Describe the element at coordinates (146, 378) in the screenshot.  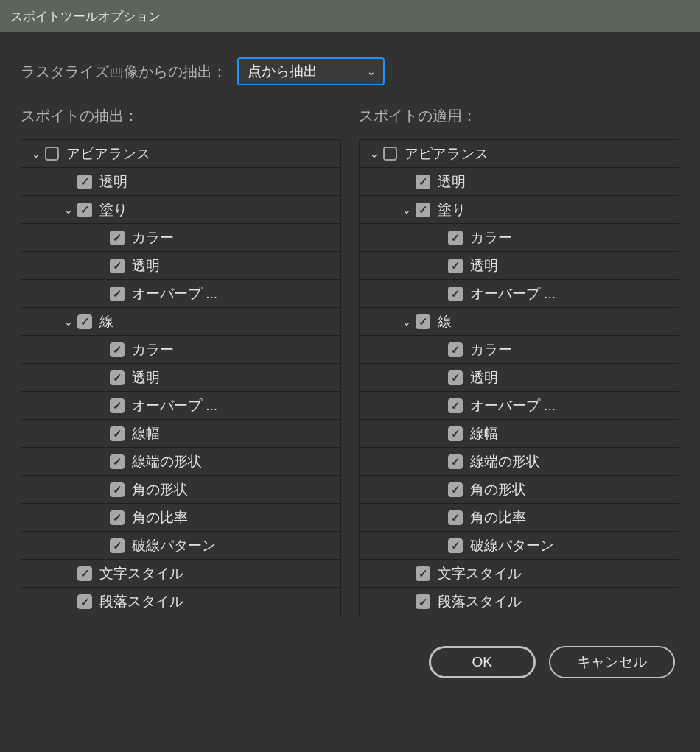
I see `tree-row-label: 透明` at that location.